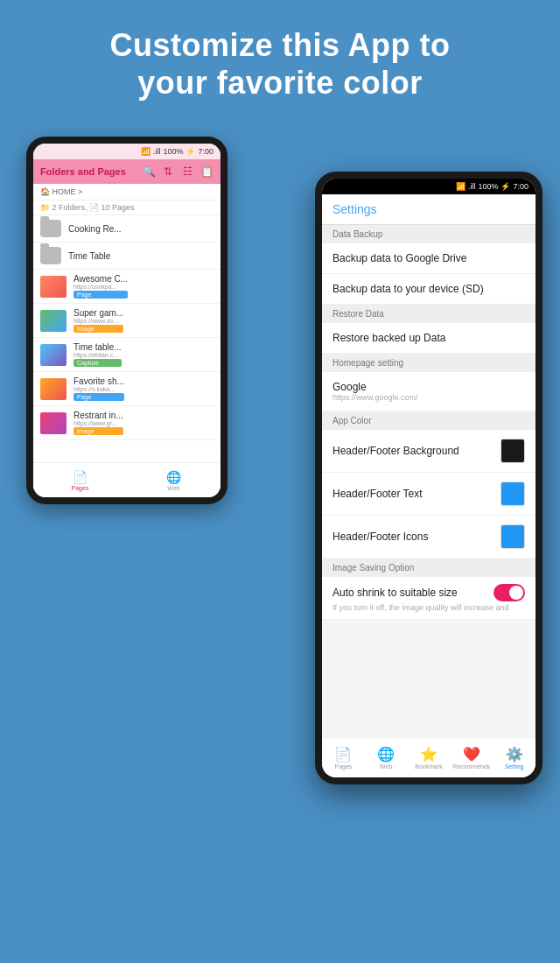  I want to click on item-name: Super gam..., so click(98, 313).